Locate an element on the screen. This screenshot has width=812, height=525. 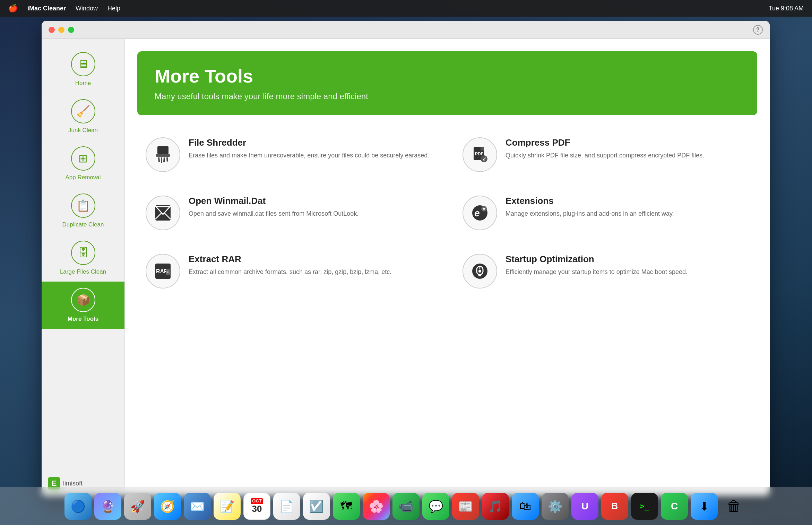
tool-card-extract-rar: RAR ≡ Extract RAR Extract all common arc… is located at coordinates (289, 271).